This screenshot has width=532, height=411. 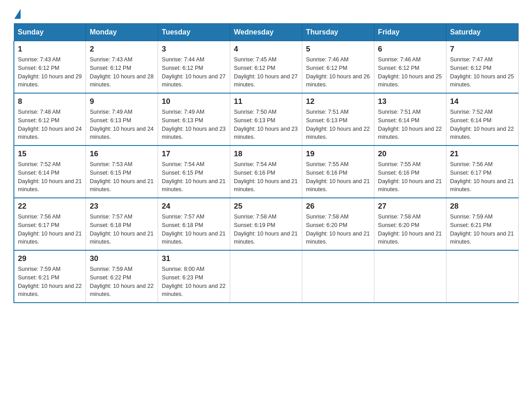 What do you see at coordinates (266, 124) in the screenshot?
I see `day-info: Sunrise: 7:50 AMSunset: 6:13 PMDaylight:…` at bounding box center [266, 124].